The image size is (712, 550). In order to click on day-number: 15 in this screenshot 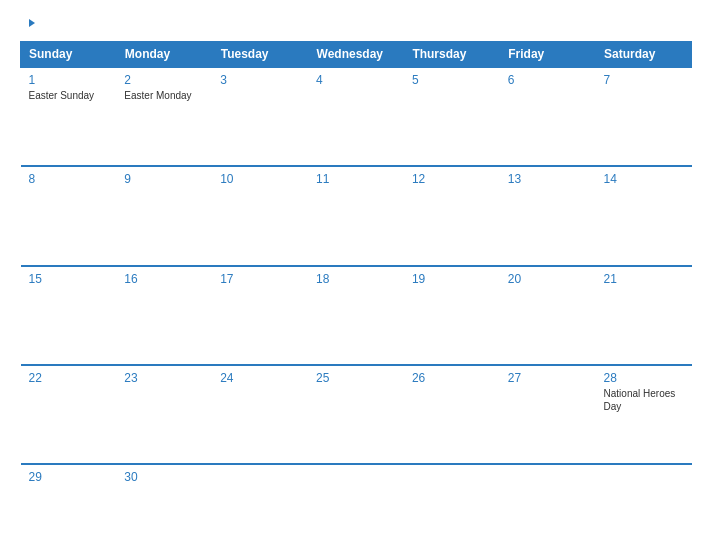, I will do `click(69, 279)`.